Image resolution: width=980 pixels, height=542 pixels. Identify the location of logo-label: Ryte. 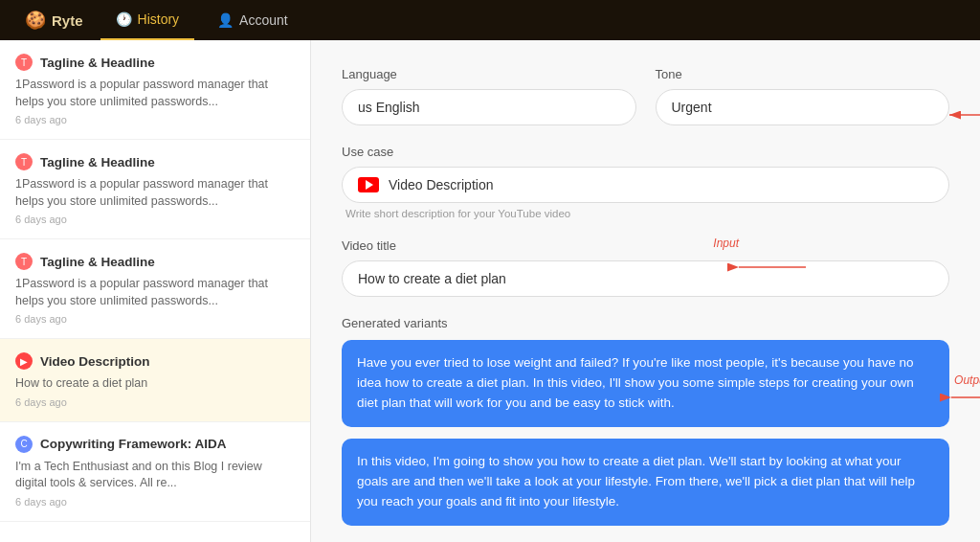
(67, 21).